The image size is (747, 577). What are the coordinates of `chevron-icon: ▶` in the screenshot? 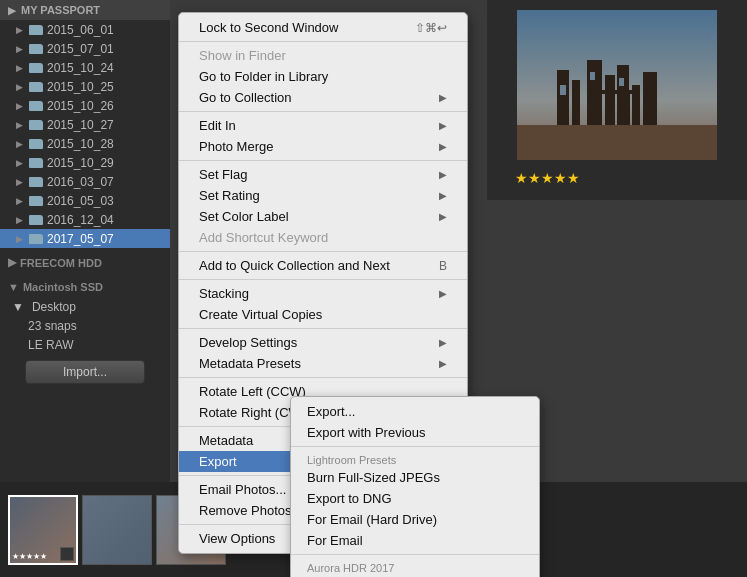 It's located at (12, 262).